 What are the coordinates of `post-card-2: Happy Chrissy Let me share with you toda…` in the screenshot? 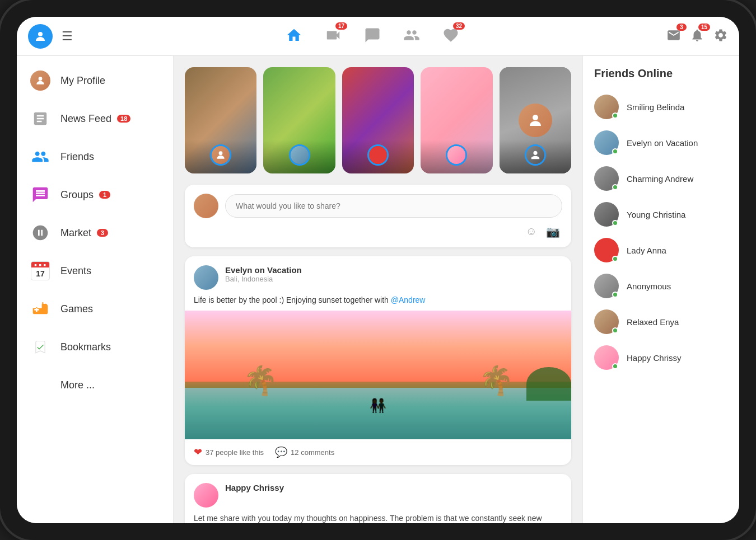 It's located at (378, 499).